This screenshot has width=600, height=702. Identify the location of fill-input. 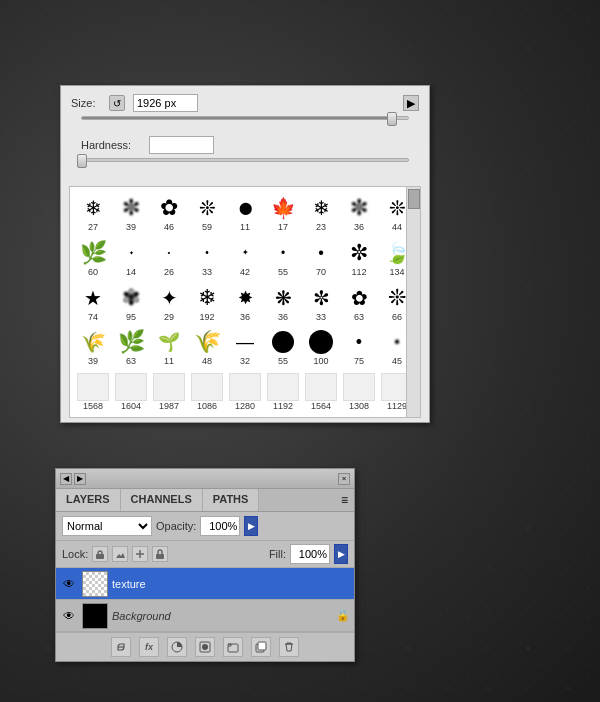
(310, 554).